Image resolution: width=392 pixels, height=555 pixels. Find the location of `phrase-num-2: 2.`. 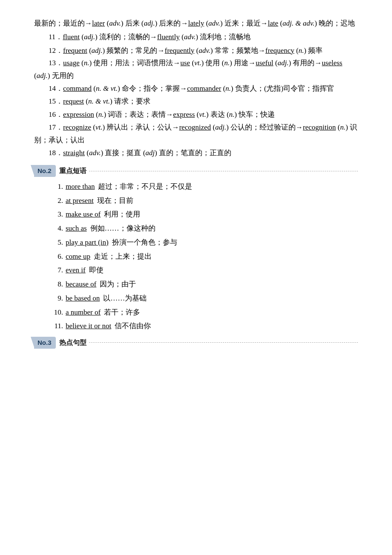

phrase-num-2: 2. is located at coordinates (57, 201).